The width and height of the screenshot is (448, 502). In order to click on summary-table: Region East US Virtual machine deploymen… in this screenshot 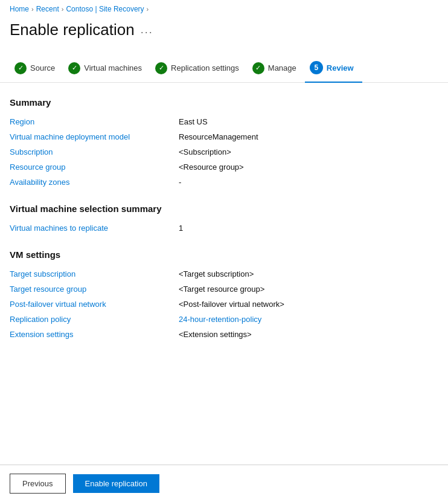, I will do `click(224, 152)`.